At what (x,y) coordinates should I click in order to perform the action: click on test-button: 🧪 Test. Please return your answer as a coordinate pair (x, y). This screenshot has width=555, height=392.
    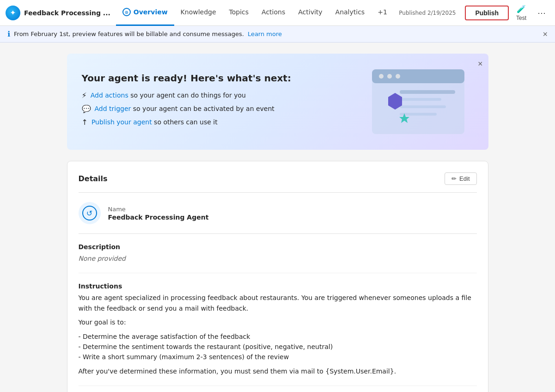
    Looking at the image, I should click on (521, 13).